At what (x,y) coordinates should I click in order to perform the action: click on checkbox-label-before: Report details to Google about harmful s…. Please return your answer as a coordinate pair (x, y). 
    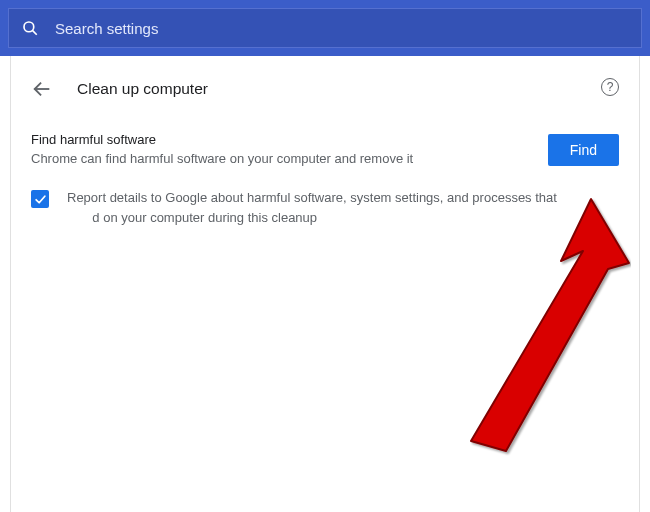
    Looking at the image, I should click on (312, 198).